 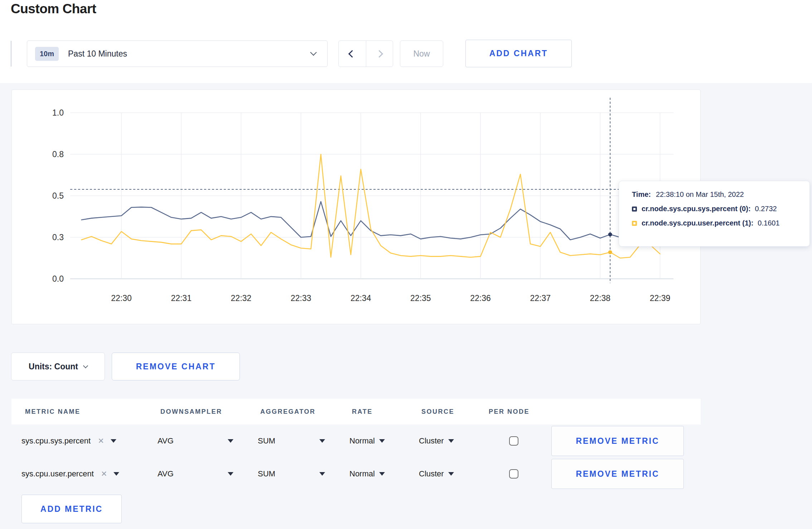 What do you see at coordinates (53, 412) in the screenshot?
I see `col-metric-name: METRIC NAME` at bounding box center [53, 412].